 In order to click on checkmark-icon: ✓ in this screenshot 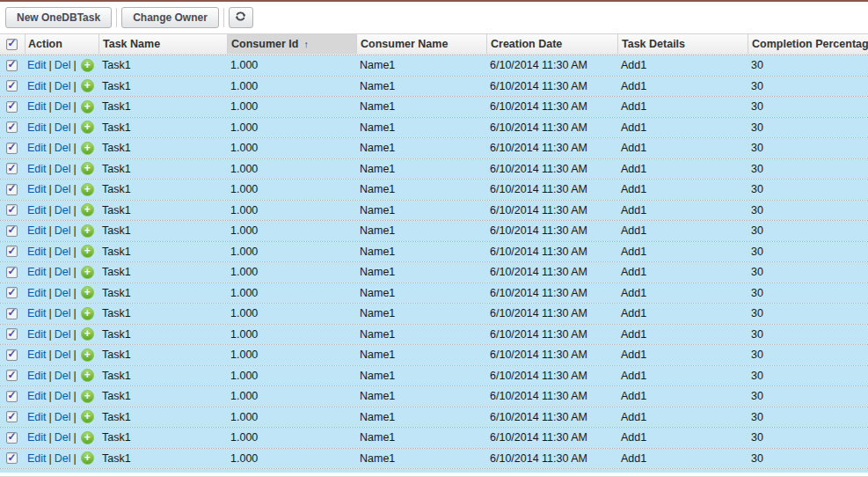, I will do `click(11, 43)`.